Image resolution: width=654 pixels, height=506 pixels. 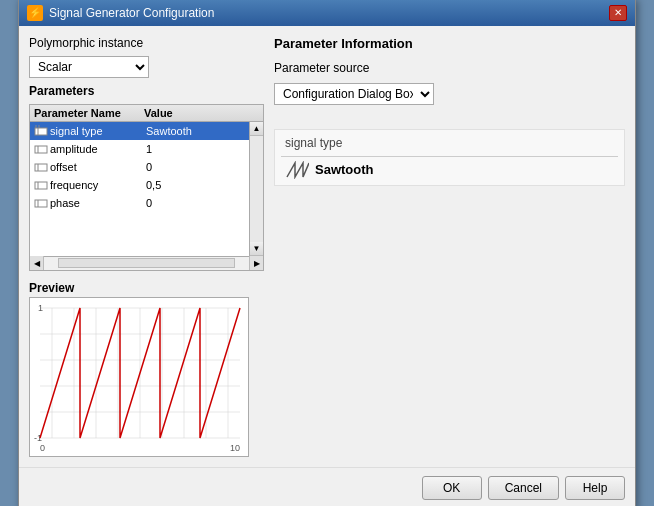 I want to click on param-name-phase: phase, so click(x=98, y=203).